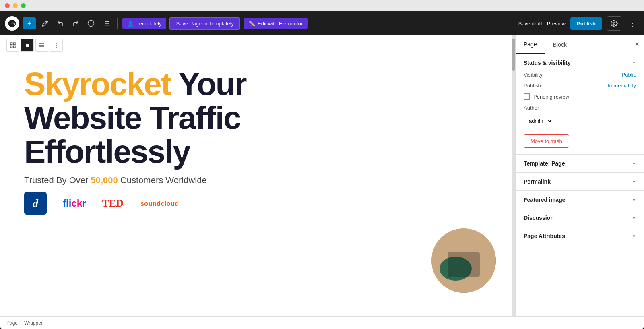 This screenshot has height=329, width=644. I want to click on tab-block: Block, so click(560, 45).